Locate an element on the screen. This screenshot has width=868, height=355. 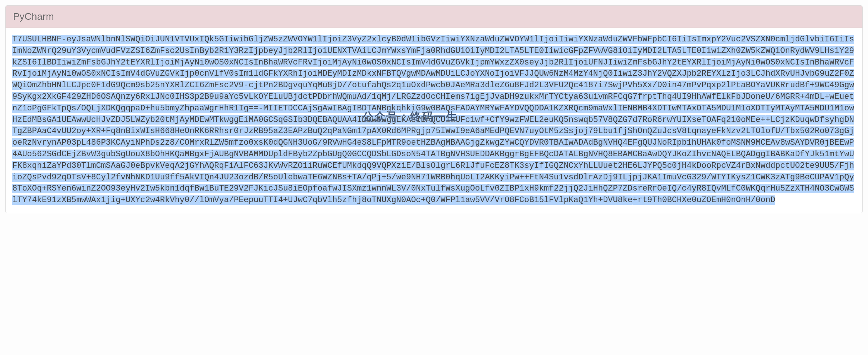
license-segment: +rt9Th0BCHXe0uZOEmH0nOnH/0onD is located at coordinates (704, 200).